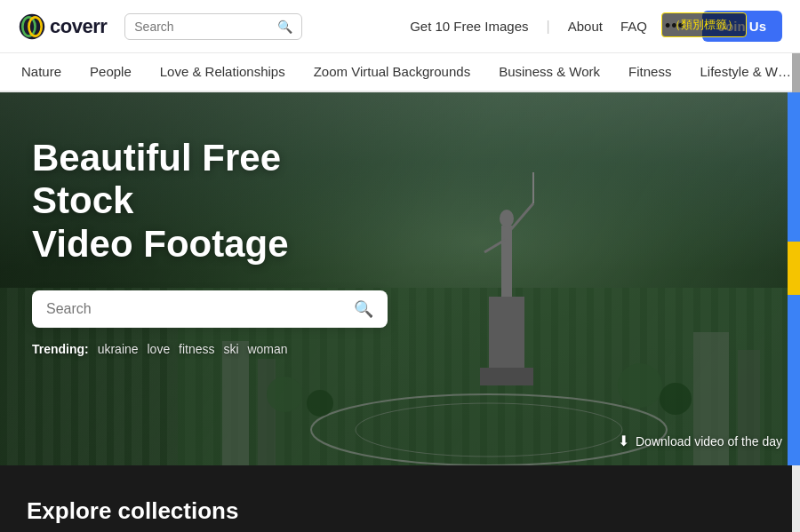 Image resolution: width=800 pixels, height=532 pixels. I want to click on hero-search-input, so click(200, 309).